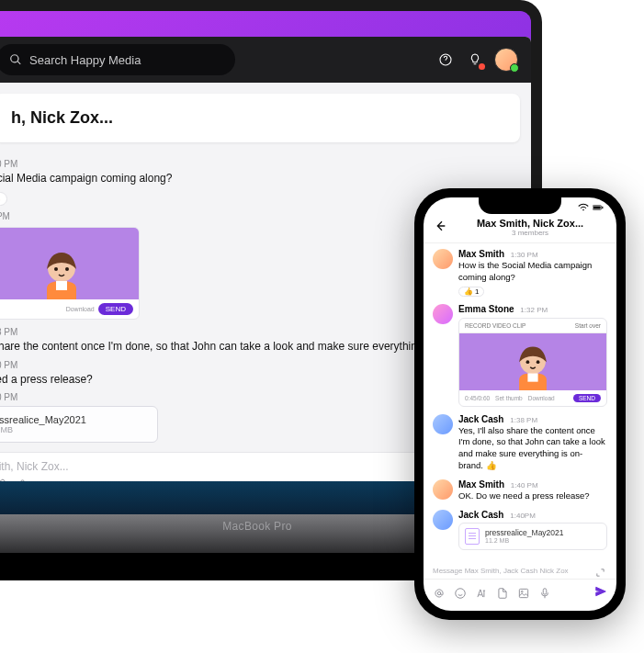 The width and height of the screenshot is (644, 653). I want to click on video-download: Download, so click(542, 399).